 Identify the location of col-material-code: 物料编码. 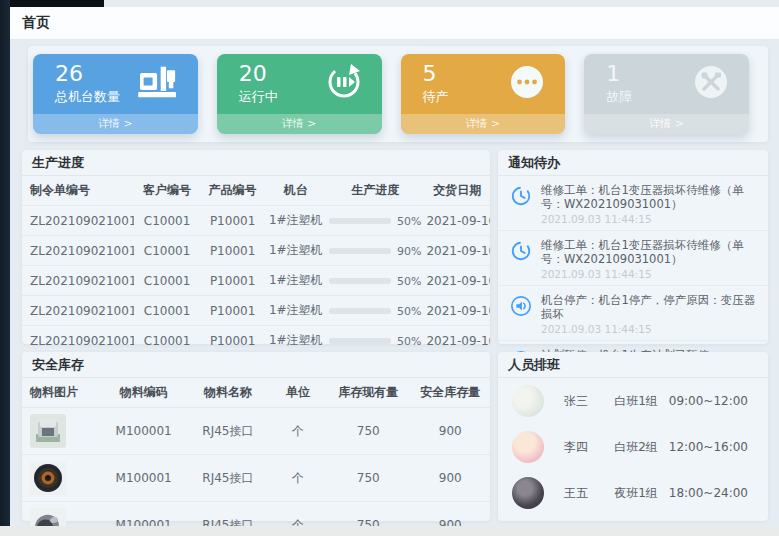
(144, 393).